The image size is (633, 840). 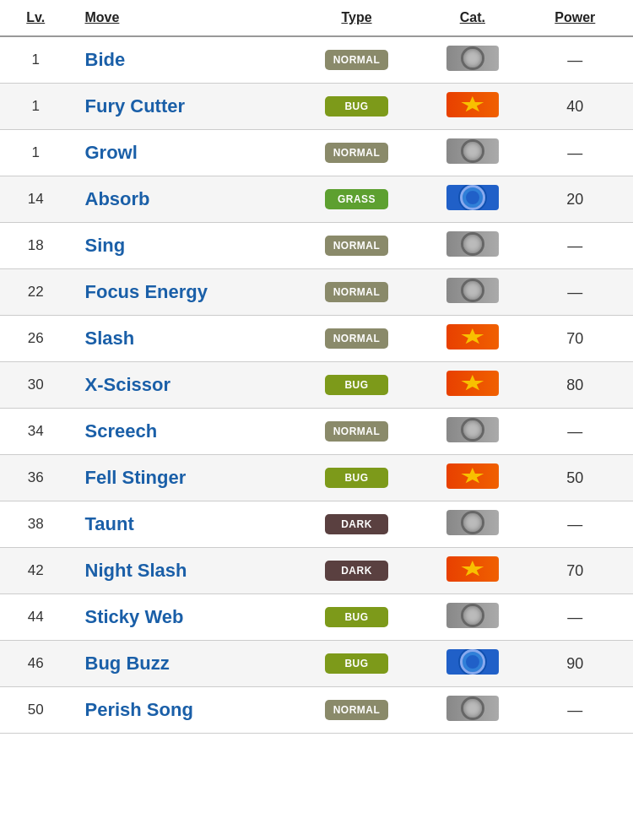 What do you see at coordinates (179, 19) in the screenshot?
I see `header-move: Move` at bounding box center [179, 19].